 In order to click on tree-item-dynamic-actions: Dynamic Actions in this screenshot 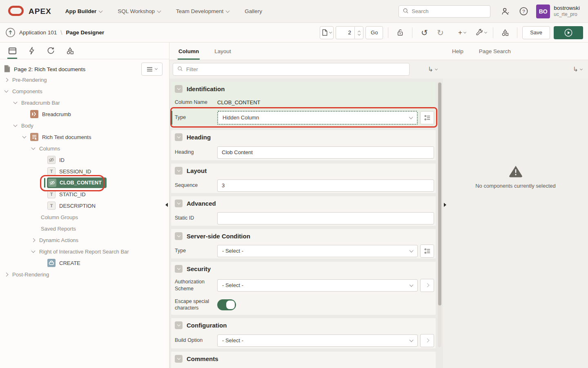, I will do `click(85, 240)`.